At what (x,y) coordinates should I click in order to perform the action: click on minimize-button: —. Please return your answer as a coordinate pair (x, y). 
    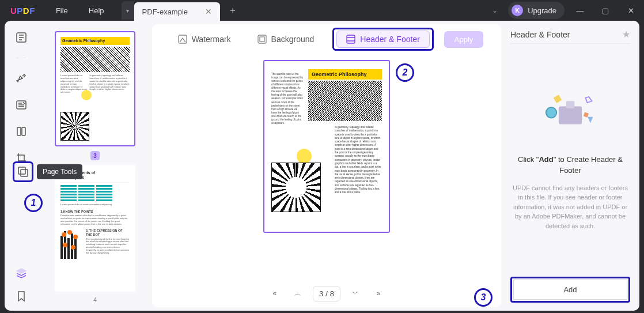
    Looking at the image, I should click on (580, 10).